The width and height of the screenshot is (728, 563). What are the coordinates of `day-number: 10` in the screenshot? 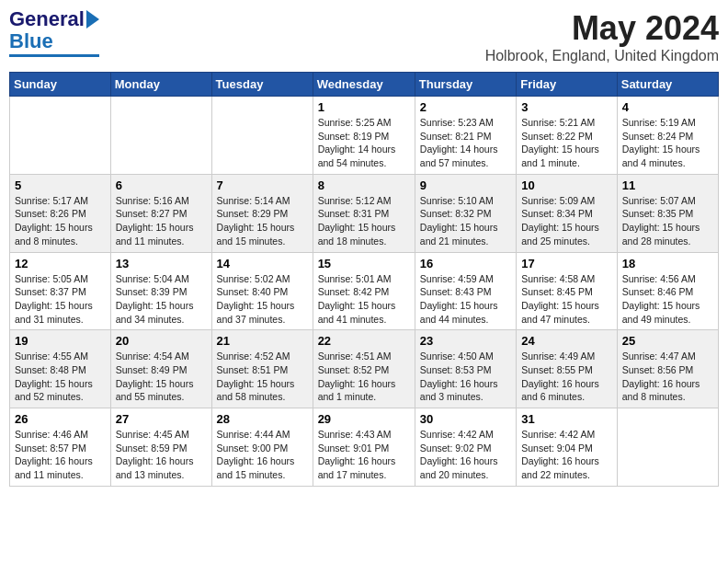 It's located at (566, 186).